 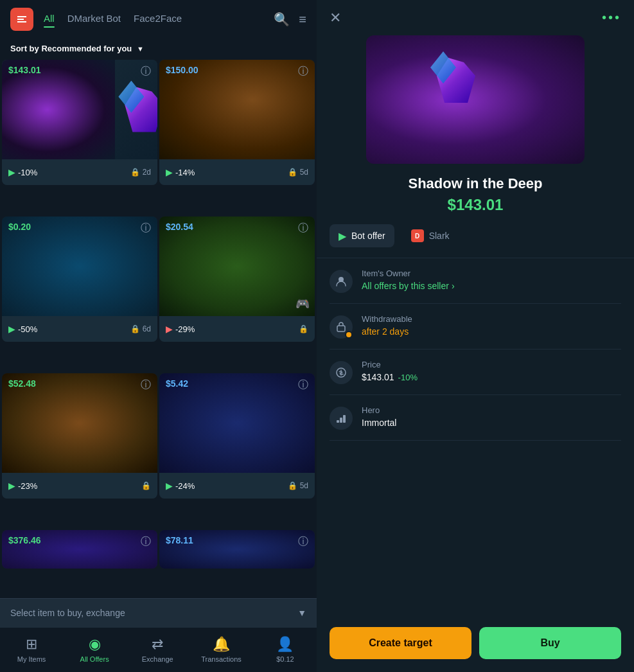 I want to click on balance-label: $0.12, so click(x=285, y=659).